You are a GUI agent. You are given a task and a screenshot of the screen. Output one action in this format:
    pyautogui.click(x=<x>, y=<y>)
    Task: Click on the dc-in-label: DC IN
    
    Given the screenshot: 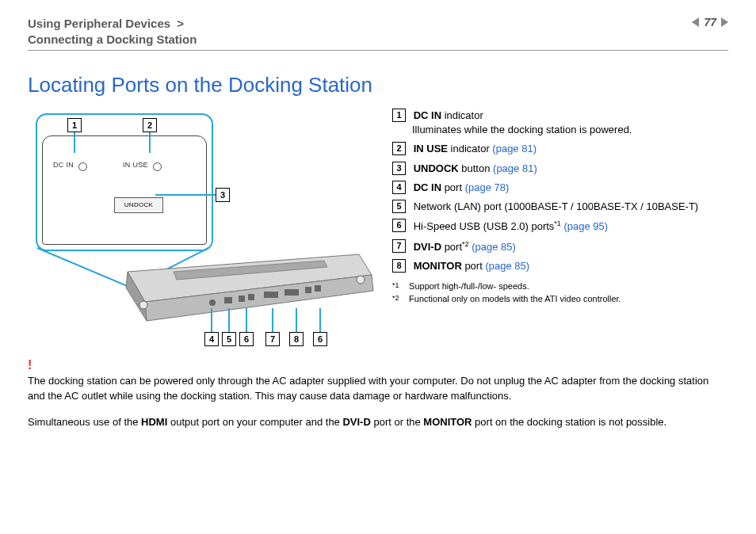 What is the action you would take?
    pyautogui.click(x=63, y=165)
    